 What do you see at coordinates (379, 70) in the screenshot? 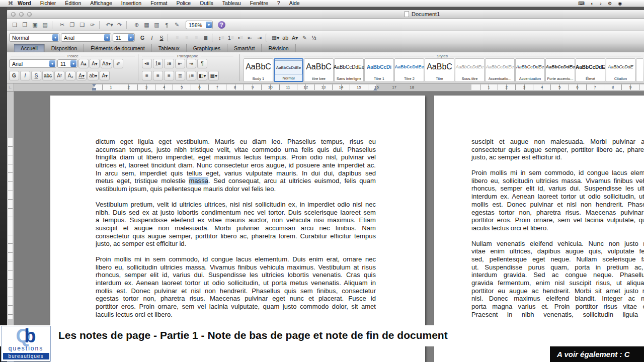
I see `style-card-titre-1: AaBbCcDi Titre 1` at bounding box center [379, 70].